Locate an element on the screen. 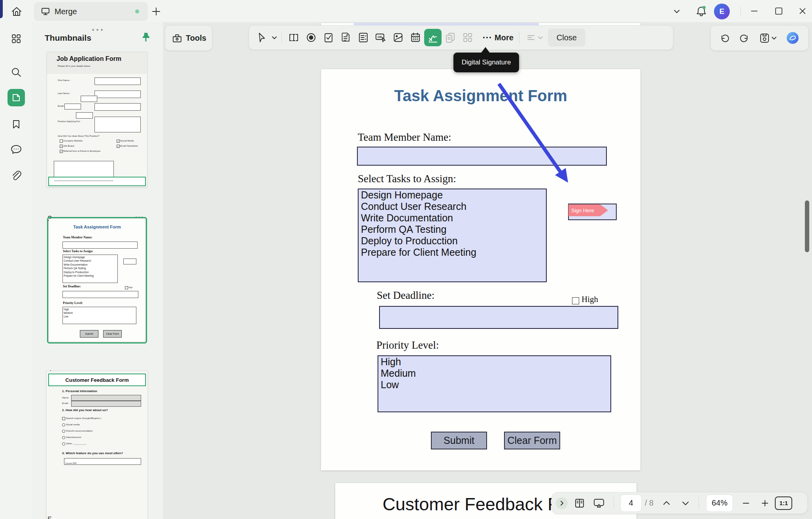 The width and height of the screenshot is (812, 519). duplicate-icon is located at coordinates (450, 38).